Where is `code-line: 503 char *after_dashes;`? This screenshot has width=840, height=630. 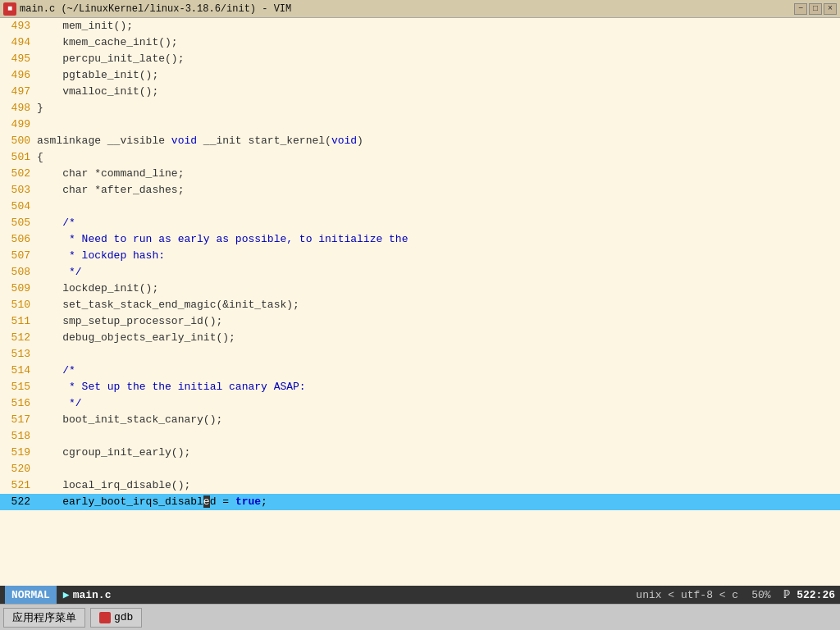
code-line: 503 char *after_dashes; is located at coordinates (420, 190).